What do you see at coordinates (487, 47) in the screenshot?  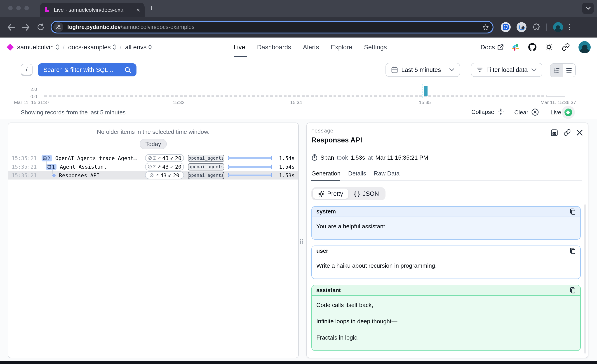 I see `docs-label: Docs` at bounding box center [487, 47].